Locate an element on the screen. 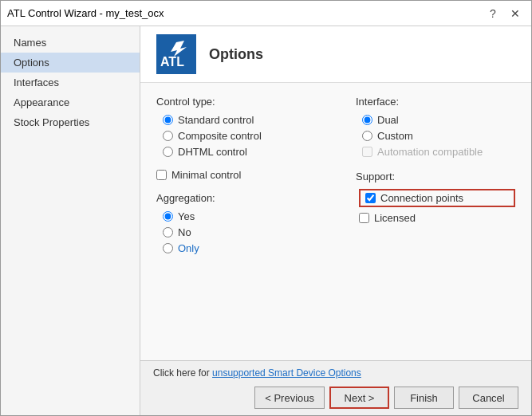  connection-points-option: Connection points is located at coordinates (437, 198).